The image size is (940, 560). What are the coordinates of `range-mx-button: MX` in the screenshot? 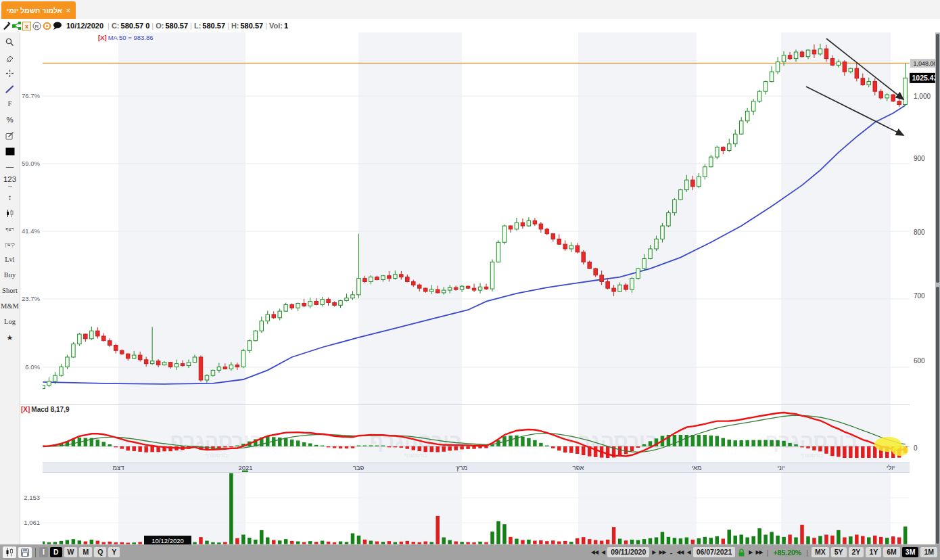 It's located at (820, 553).